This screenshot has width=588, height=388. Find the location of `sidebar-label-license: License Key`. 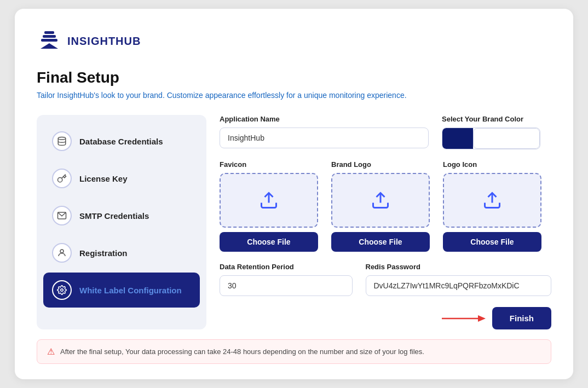

sidebar-label-license: License Key is located at coordinates (103, 178).